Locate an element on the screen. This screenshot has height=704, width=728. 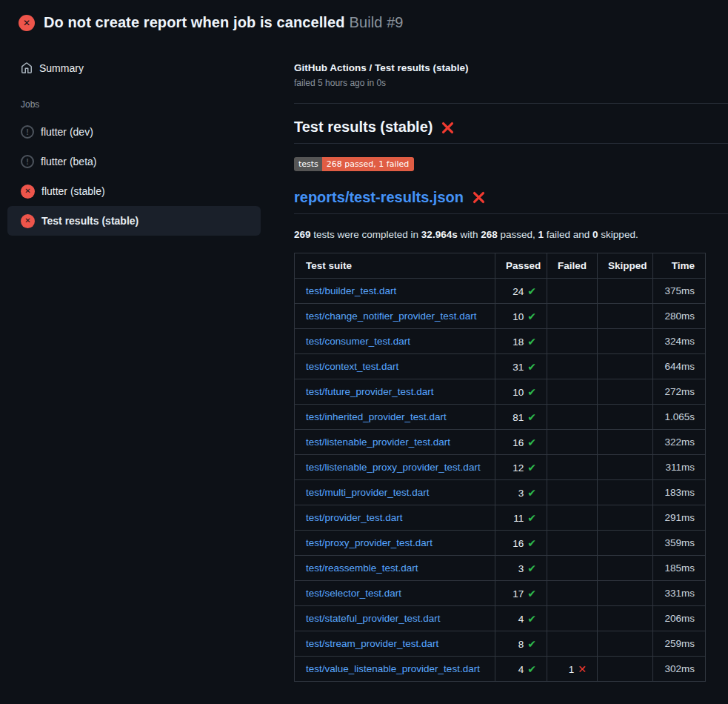
test-suite-link: test/consumer_test.dart is located at coordinates (358, 341).